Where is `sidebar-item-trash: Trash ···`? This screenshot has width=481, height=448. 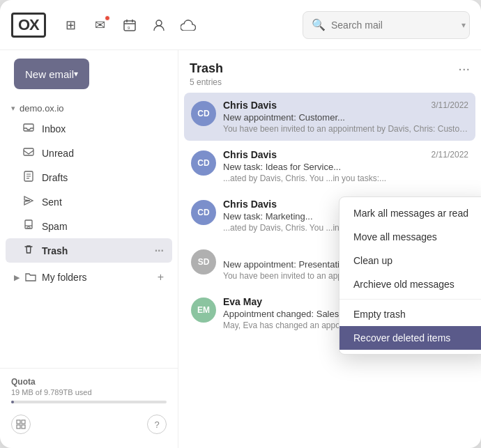 sidebar-item-trash: Trash ··· is located at coordinates (89, 251).